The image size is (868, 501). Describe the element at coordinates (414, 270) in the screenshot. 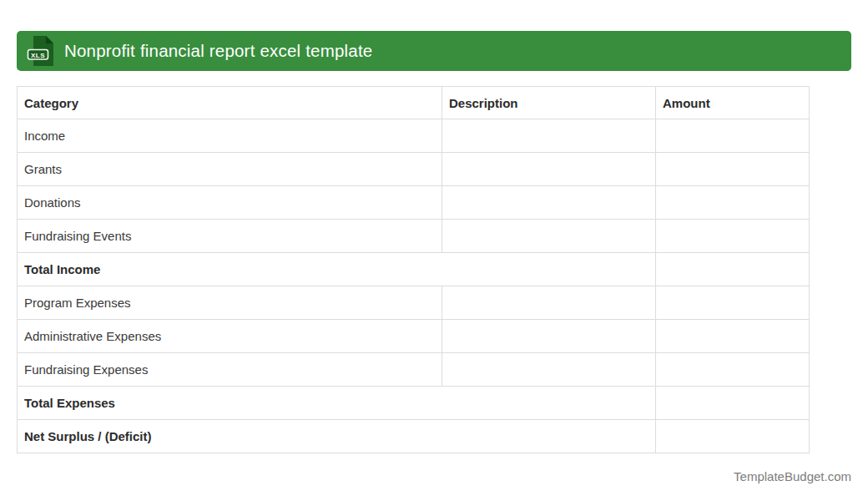

I see `table-row: Total Income` at that location.